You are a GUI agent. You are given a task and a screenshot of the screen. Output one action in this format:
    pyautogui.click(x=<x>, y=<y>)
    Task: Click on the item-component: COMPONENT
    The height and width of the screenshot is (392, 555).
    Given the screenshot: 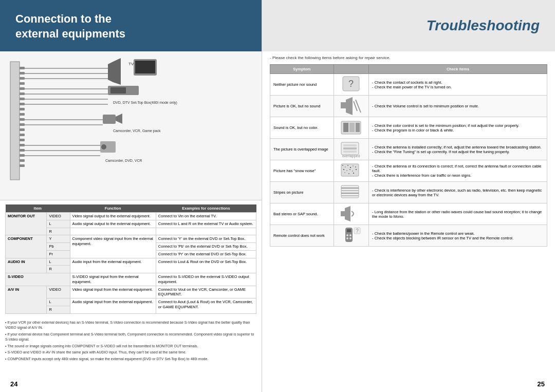 What is the action you would take?
    pyautogui.click(x=26, y=247)
    